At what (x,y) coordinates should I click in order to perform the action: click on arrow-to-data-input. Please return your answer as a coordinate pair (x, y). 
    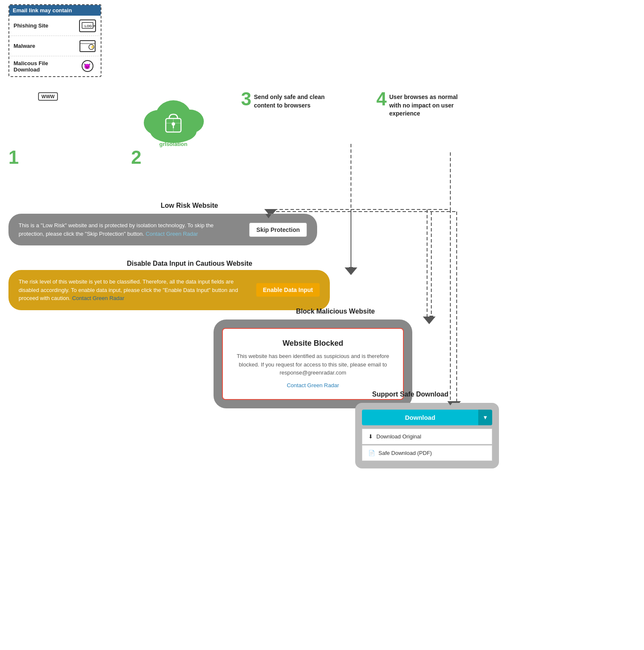
    Looking at the image, I should click on (351, 271).